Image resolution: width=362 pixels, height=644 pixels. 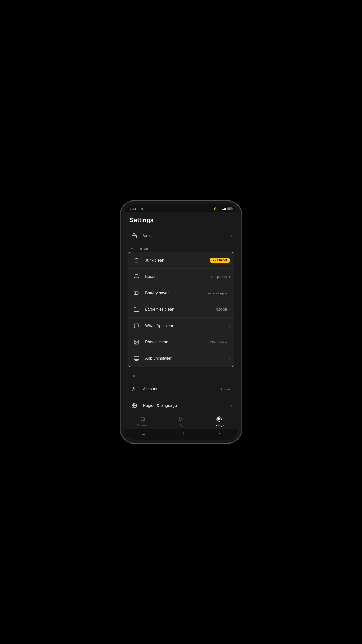 I want to click on status-square-icon, so click(x=139, y=209).